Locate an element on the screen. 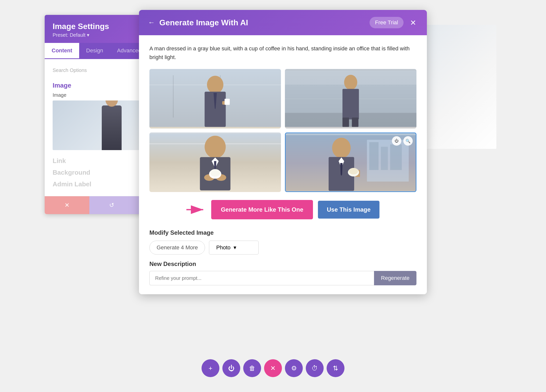 This screenshot has width=546, height=392. delete-button: 🗑 is located at coordinates (252, 368).